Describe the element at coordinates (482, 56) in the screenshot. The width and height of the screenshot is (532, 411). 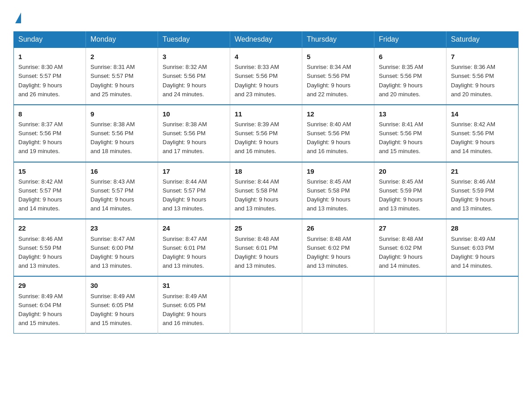
I see `day-number: 7` at that location.